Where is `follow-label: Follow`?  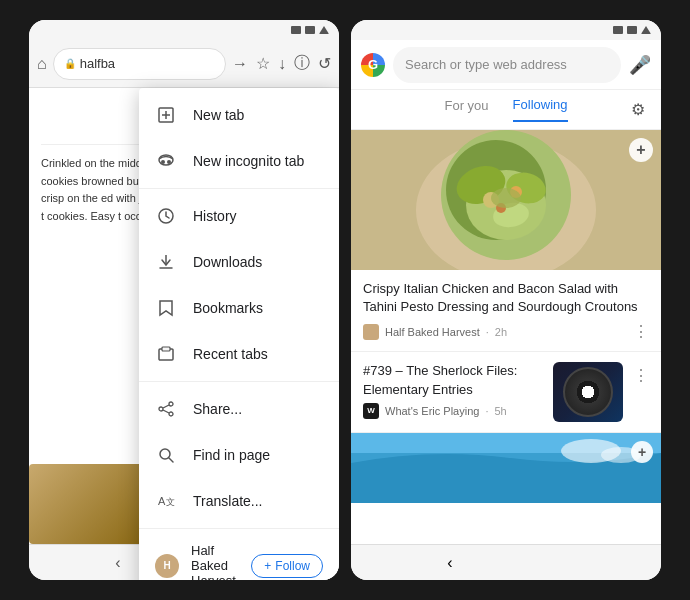
follow-label: Follow is located at coordinates (292, 566).